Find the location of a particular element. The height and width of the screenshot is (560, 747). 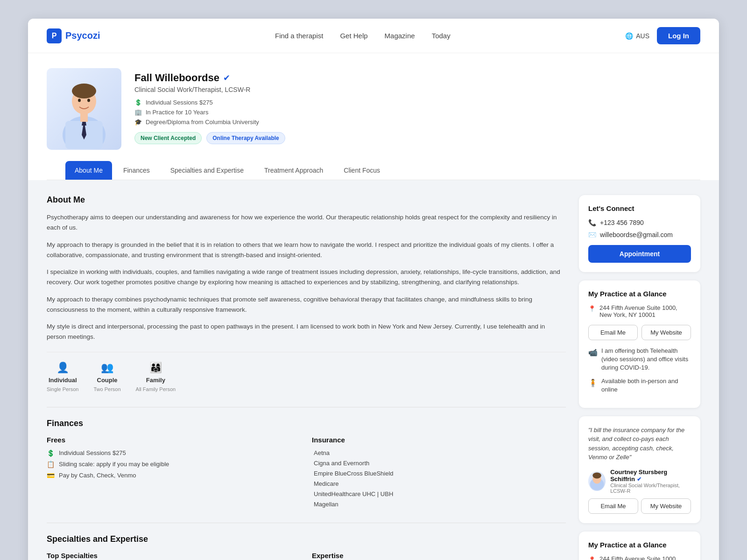

profile-meta: 💲 Individual Sessions $275 🏢 In Practice… is located at coordinates (417, 112).